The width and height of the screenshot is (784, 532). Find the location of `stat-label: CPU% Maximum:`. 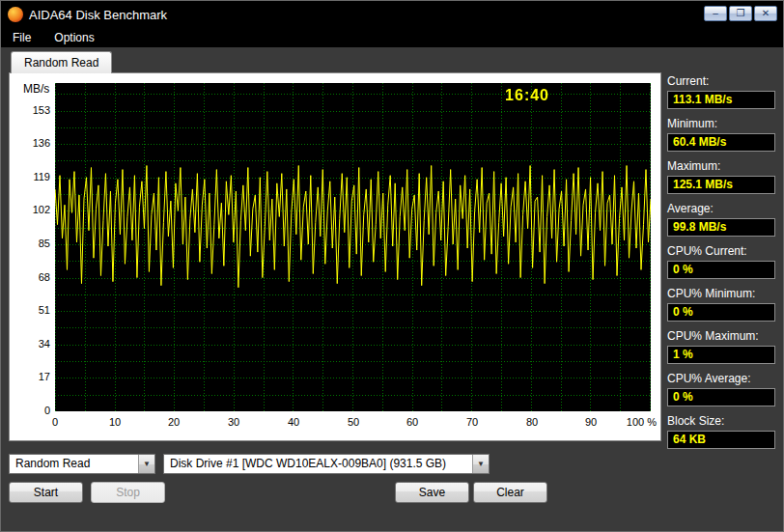

stat-label: CPU% Maximum: is located at coordinates (721, 336).